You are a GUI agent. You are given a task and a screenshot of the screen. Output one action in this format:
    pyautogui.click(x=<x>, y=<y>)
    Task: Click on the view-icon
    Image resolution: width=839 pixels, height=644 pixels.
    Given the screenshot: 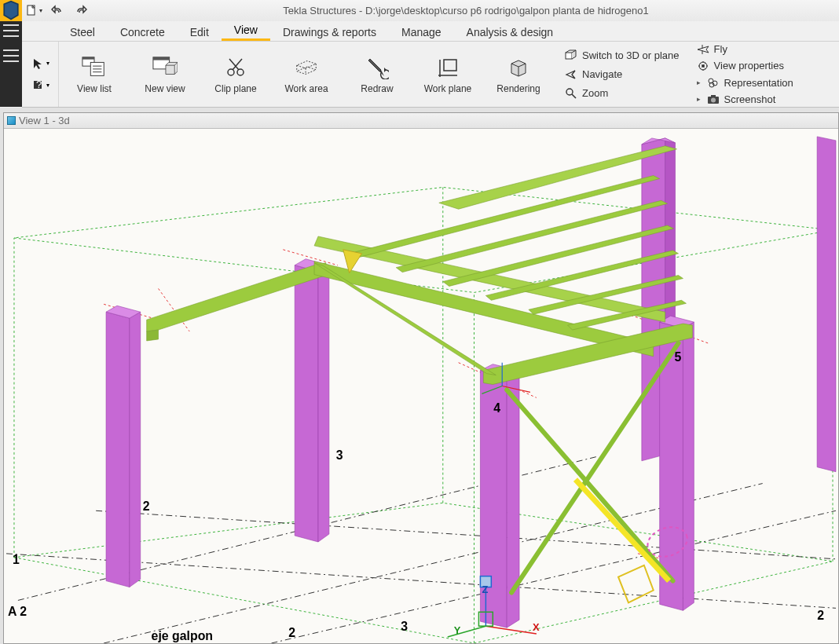 What is the action you would take?
    pyautogui.click(x=11, y=121)
    